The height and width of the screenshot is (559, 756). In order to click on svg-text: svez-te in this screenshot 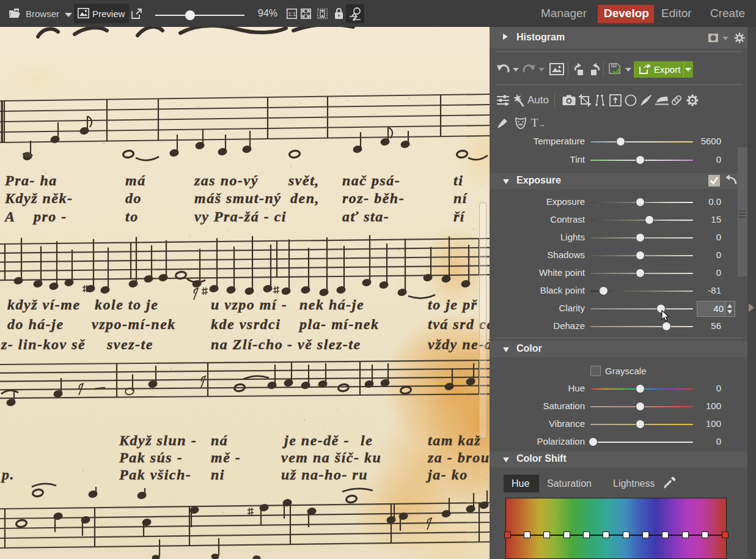, I will do `click(130, 344)`.